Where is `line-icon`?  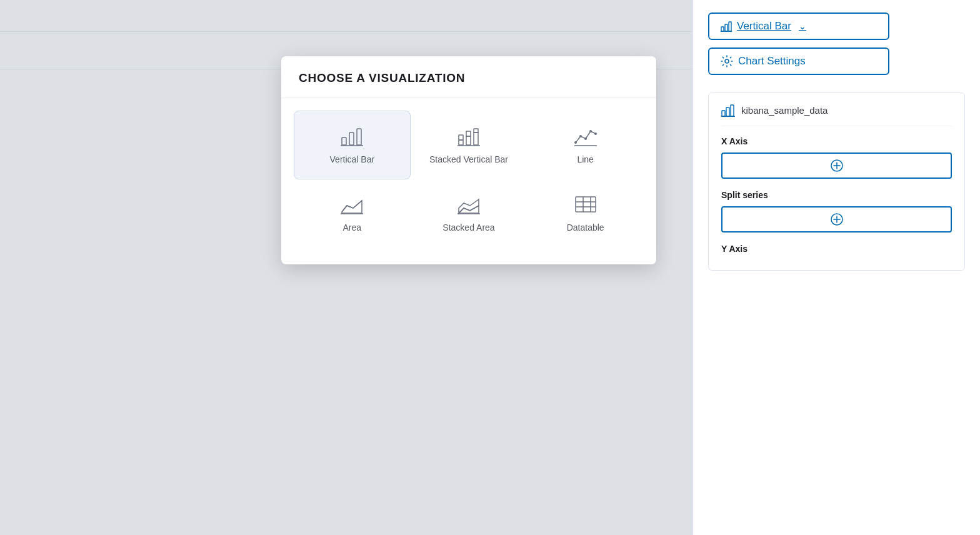
line-icon is located at coordinates (586, 136).